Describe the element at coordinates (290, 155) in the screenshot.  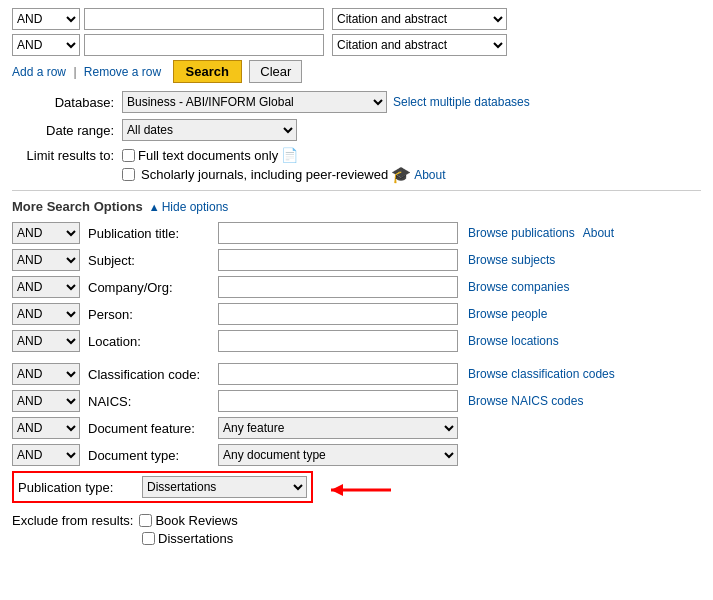
I see `full-text-icon: 📄` at that location.